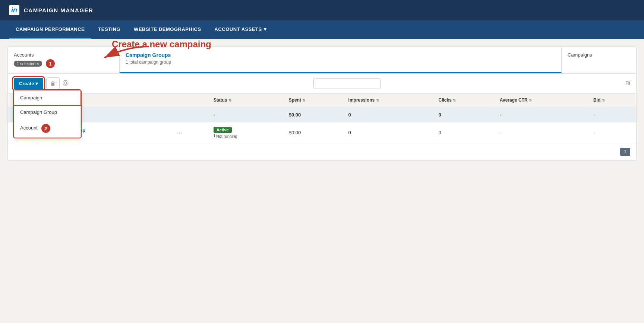 This screenshot has height=323, width=644. I want to click on info-icon: ℹ, so click(214, 136).